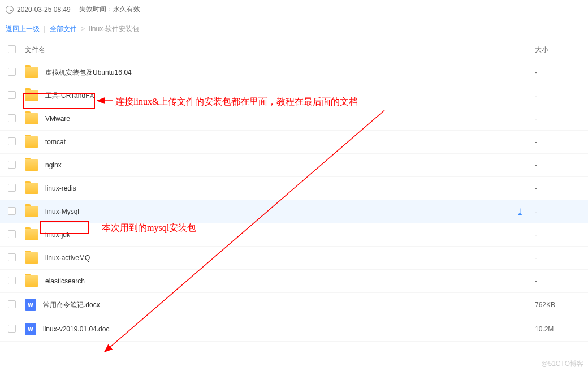 This screenshot has height=371, width=588. What do you see at coordinates (290, 258) in the screenshot?
I see `file-name: linux-activeMQ` at bounding box center [290, 258].